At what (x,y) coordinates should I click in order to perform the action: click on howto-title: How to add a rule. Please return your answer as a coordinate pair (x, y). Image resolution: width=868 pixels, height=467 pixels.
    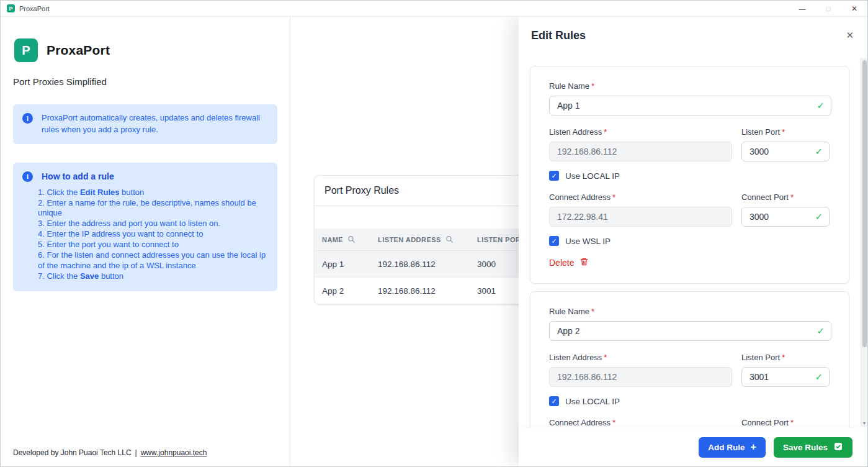
    Looking at the image, I should click on (78, 176).